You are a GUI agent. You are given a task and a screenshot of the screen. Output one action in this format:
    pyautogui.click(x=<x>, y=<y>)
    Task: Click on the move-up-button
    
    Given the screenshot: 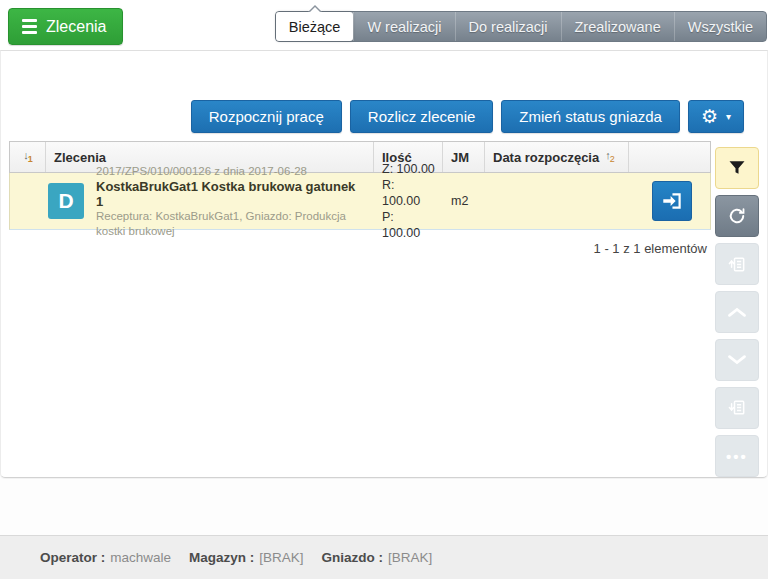 What is the action you would take?
    pyautogui.click(x=737, y=312)
    